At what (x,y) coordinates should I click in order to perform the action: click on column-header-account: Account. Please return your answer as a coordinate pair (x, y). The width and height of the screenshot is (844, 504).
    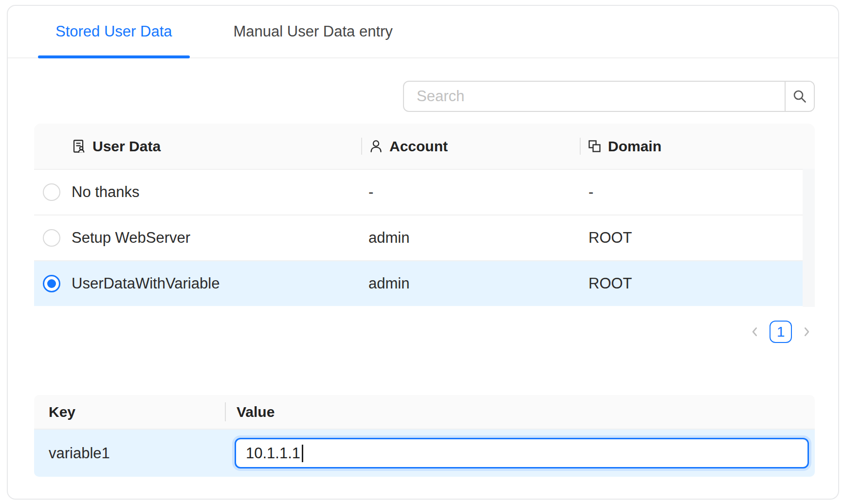
    Looking at the image, I should click on (470, 146).